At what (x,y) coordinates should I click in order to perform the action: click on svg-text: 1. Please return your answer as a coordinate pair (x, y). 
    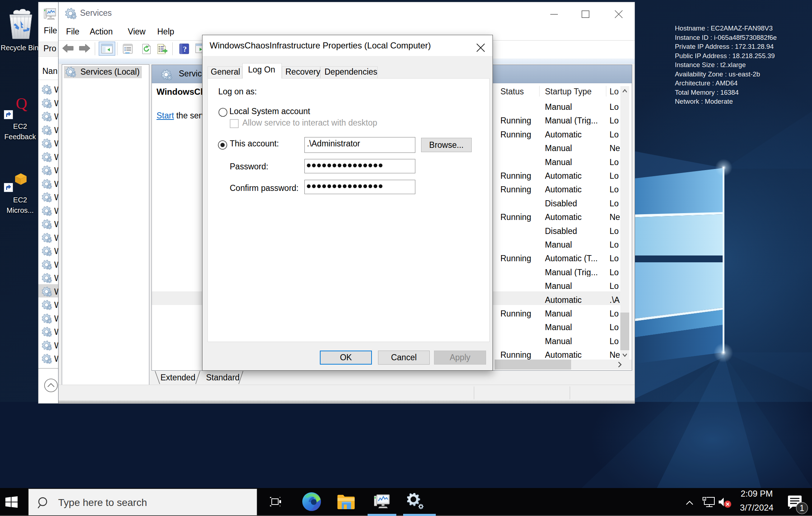
    Looking at the image, I should click on (802, 508).